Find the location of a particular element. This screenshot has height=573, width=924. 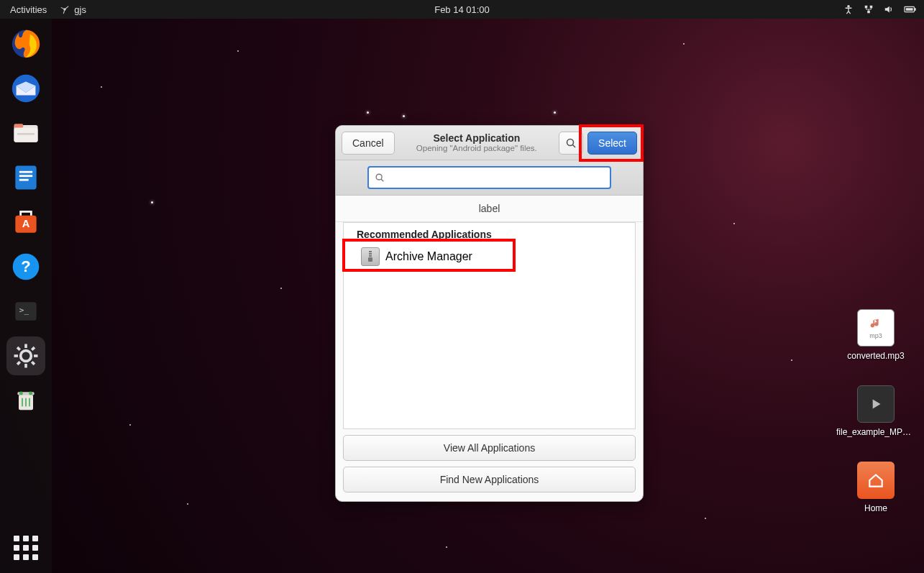

dialog-header: Cancel Select Application Opening "Andro… is located at coordinates (489, 143).